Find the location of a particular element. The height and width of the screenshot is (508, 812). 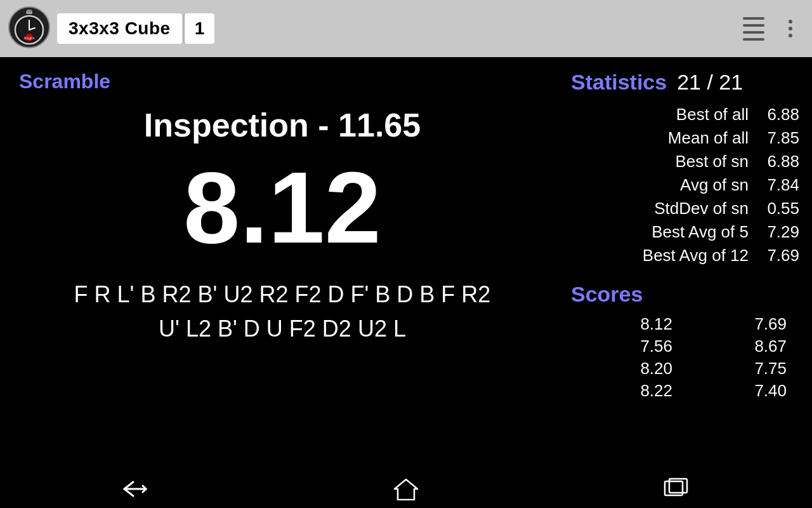

stat-best-of-sn: Best of sn 6.88 is located at coordinates (685, 161).